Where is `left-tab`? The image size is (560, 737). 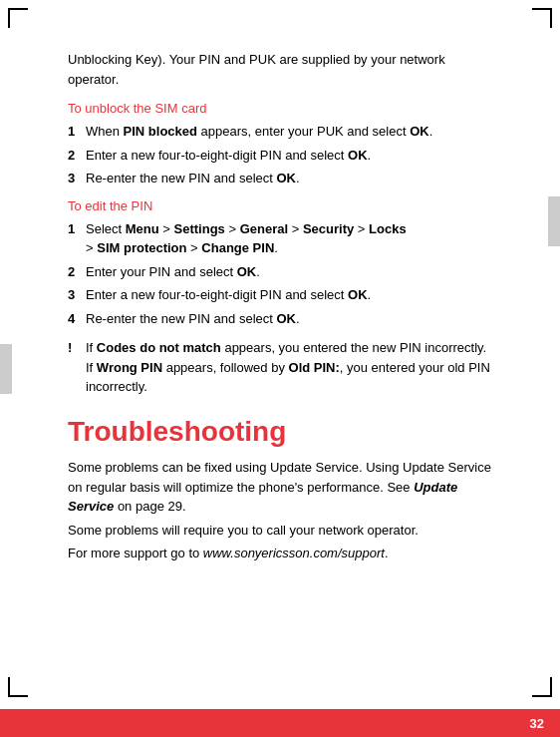 left-tab is located at coordinates (6, 369).